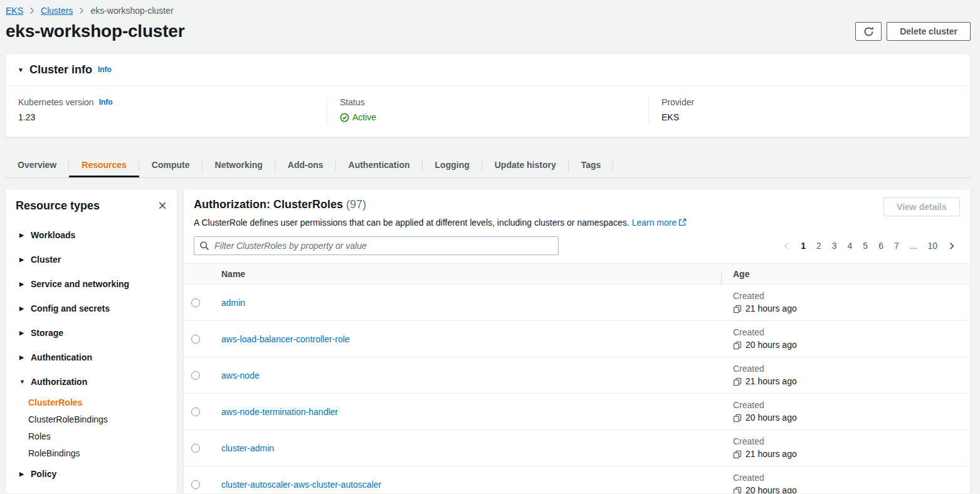 The height and width of the screenshot is (494, 980). Describe the element at coordinates (850, 246) in the screenshot. I see `page-4: 4` at that location.